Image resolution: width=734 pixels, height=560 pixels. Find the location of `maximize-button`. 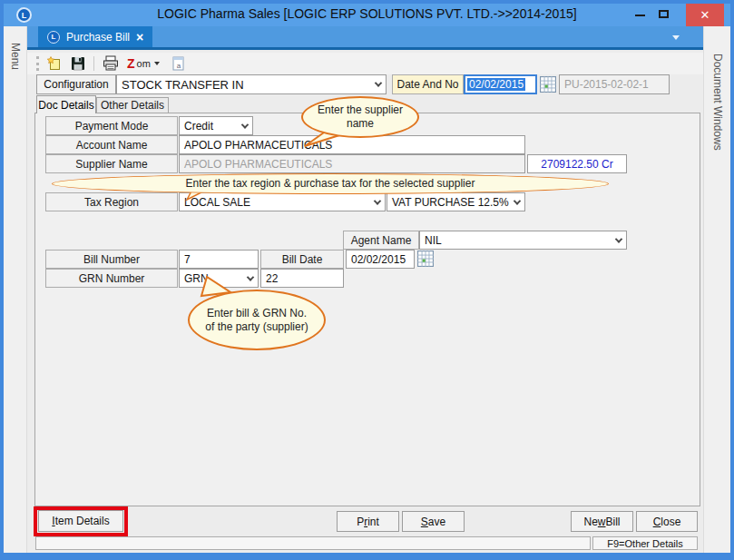

maximize-button is located at coordinates (664, 15).